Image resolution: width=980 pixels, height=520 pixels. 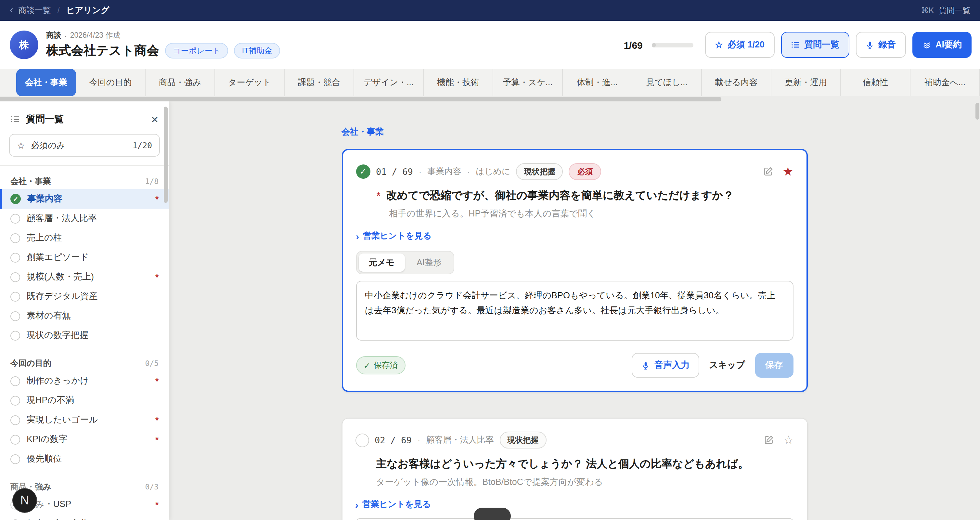 I want to click on required-only-filter: ☆ 必須のみ 1/20, so click(x=84, y=145).